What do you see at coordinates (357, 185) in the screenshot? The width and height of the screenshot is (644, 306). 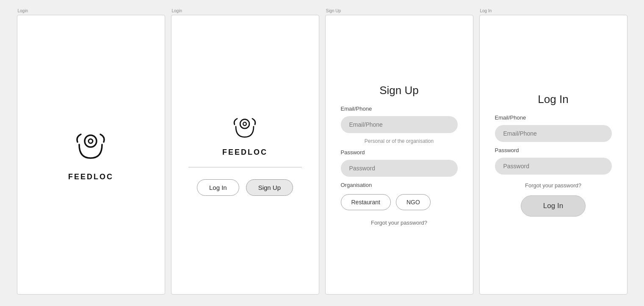 I see `org-label: Organisation` at bounding box center [357, 185].